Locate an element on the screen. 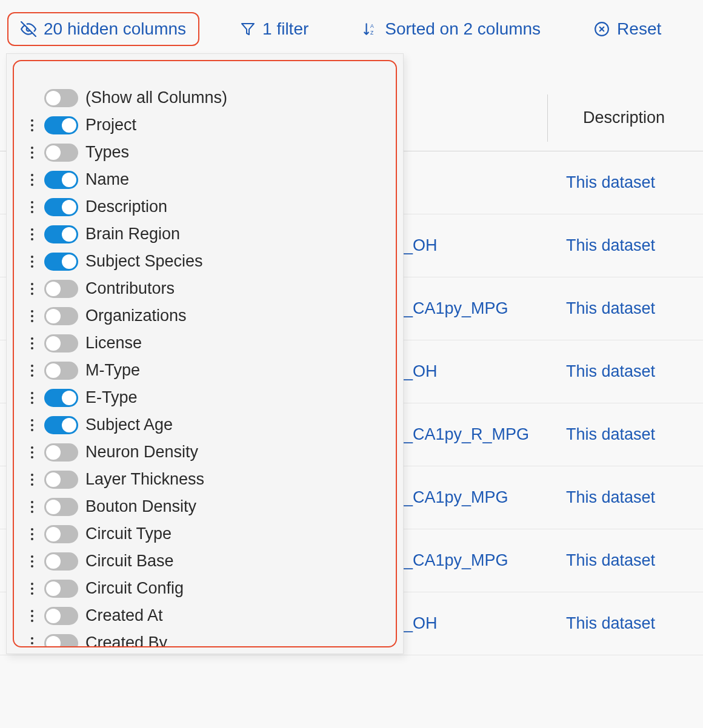 Image resolution: width=703 pixels, height=728 pixels. column-label: (Show all Columns) is located at coordinates (156, 98).